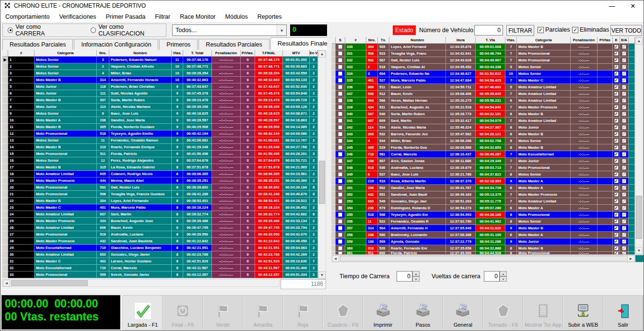 This screenshot has width=644, height=331. Describe the element at coordinates (633, 6) in the screenshot. I see `close-button: ✕` at that location.